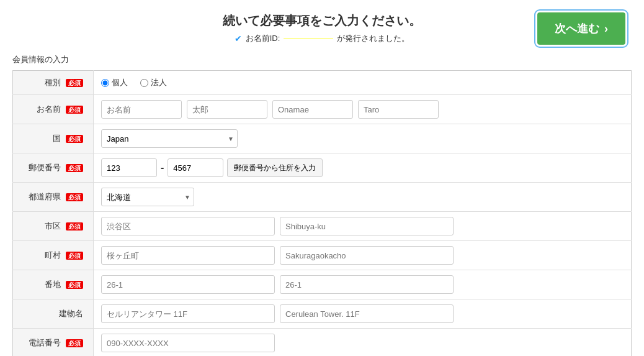  I want to click on zip1-input, so click(129, 168).